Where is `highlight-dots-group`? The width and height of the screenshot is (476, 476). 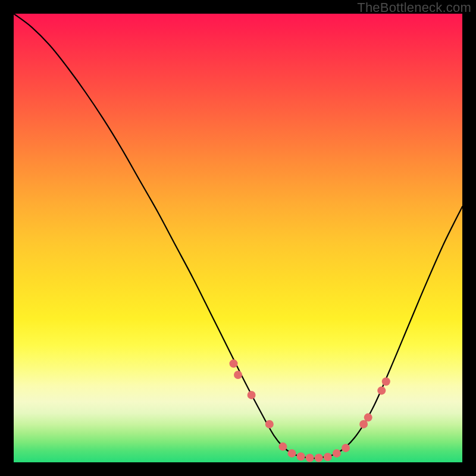 highlight-dots-group is located at coordinates (310, 411).